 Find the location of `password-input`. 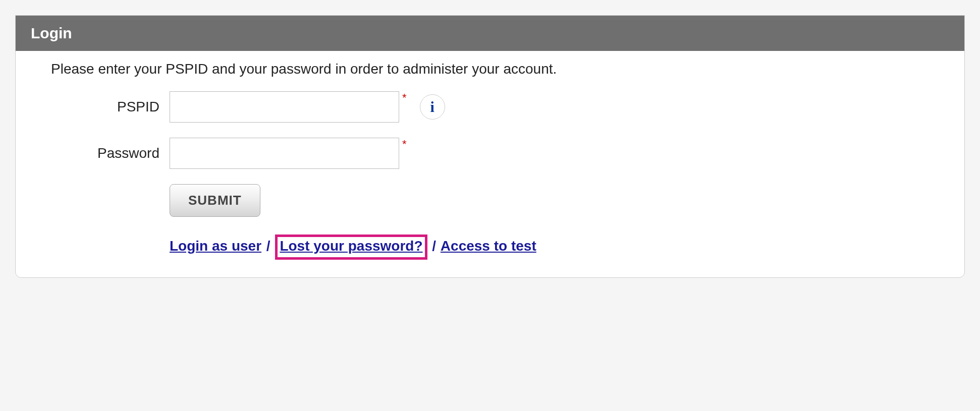

password-input is located at coordinates (285, 153).